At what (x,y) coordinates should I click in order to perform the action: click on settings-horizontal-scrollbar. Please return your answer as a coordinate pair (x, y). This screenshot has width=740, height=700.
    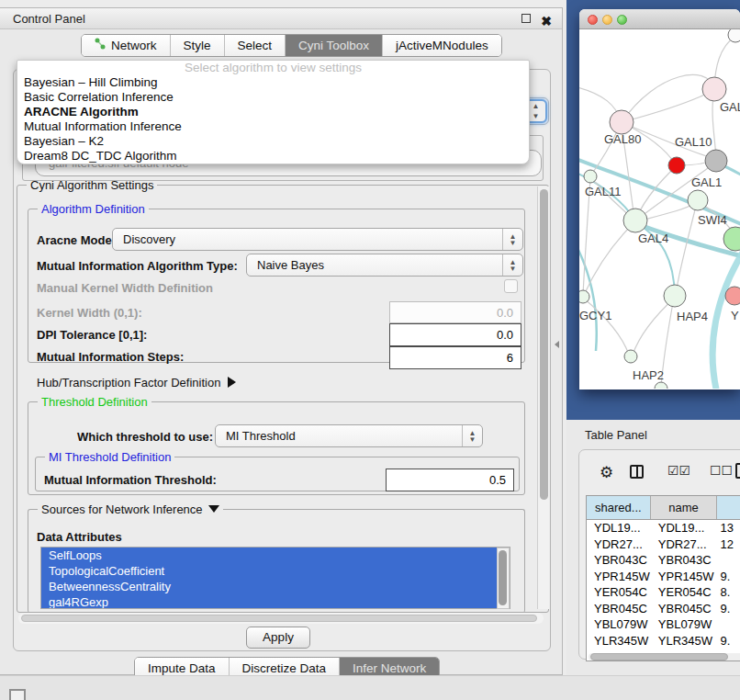
    Looking at the image, I should click on (281, 618).